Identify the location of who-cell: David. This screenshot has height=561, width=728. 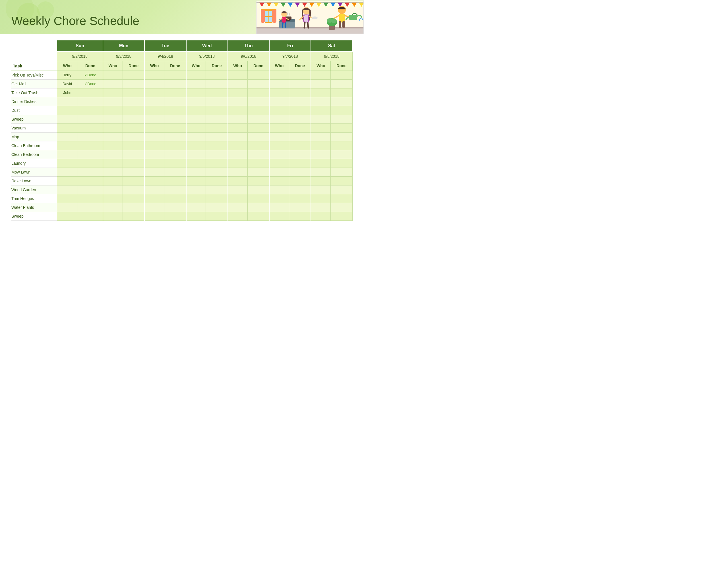
(67, 84).